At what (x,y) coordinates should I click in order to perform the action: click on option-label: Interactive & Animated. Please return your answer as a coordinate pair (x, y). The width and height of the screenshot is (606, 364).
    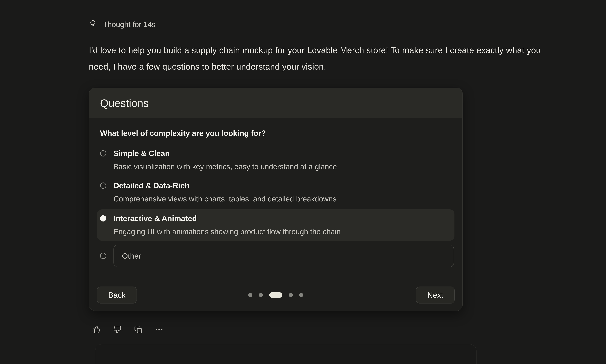
    Looking at the image, I should click on (227, 218).